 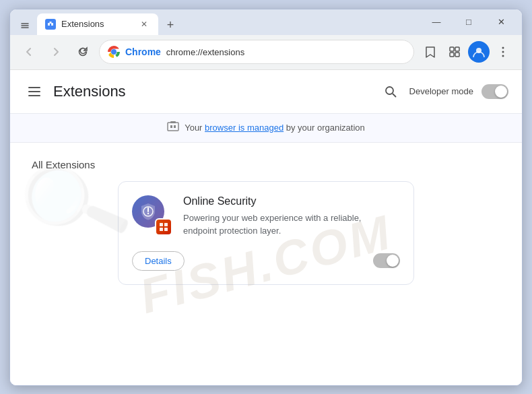 What do you see at coordinates (501, 22) in the screenshot?
I see `close-button: ✕` at bounding box center [501, 22].